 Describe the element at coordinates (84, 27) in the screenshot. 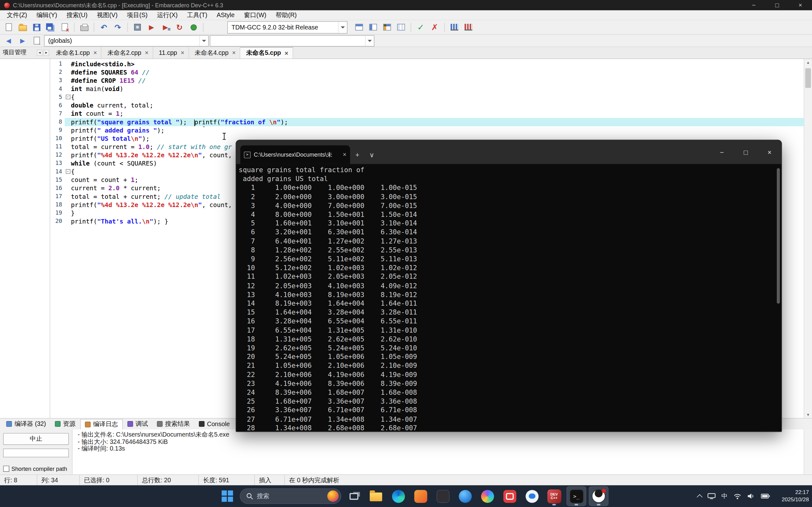

I see `print-button` at that location.